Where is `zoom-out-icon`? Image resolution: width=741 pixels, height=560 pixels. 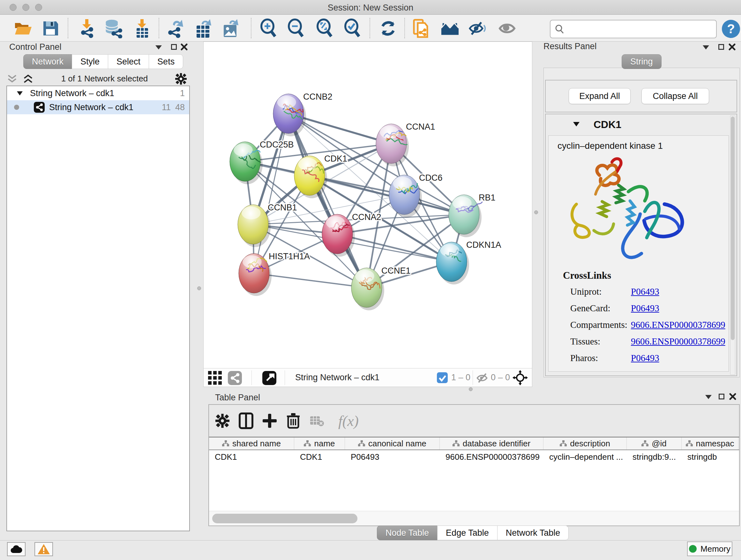 zoom-out-icon is located at coordinates (296, 28).